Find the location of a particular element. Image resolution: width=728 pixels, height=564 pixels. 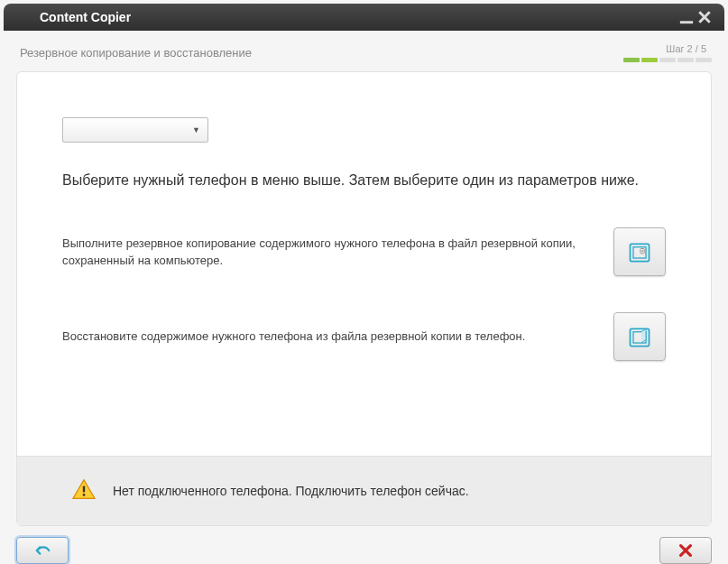

subheader: Резервное копирование и восстановление Ш… is located at coordinates (364, 51).